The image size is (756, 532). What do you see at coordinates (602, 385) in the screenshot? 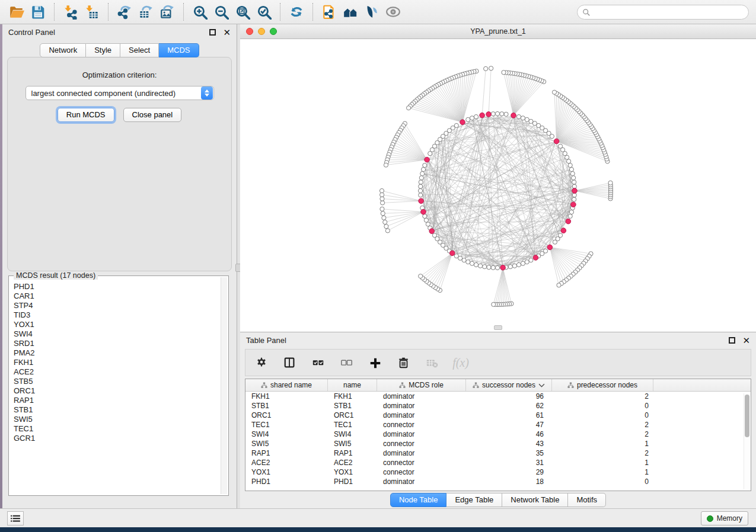
I see `column-header-predecessor-nodes: predecessor nodes` at bounding box center [602, 385].